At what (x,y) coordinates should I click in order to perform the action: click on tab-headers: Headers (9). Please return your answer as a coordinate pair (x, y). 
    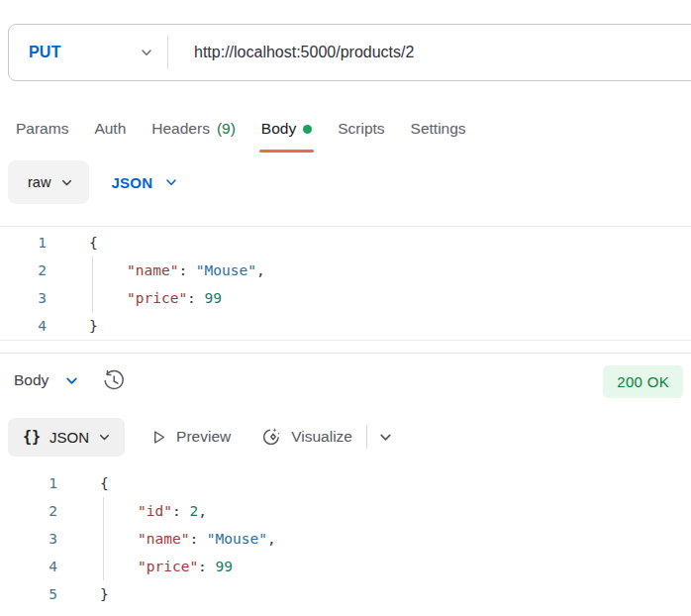
    Looking at the image, I should click on (194, 129).